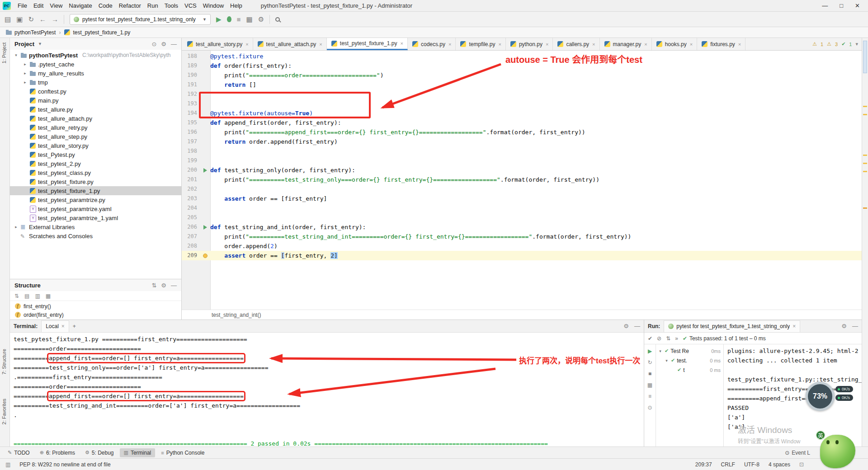 Image resolution: width=868 pixels, height=470 pixels. Describe the element at coordinates (4, 53) in the screenshot. I see `tool-stripe-project: 1: Project` at that location.